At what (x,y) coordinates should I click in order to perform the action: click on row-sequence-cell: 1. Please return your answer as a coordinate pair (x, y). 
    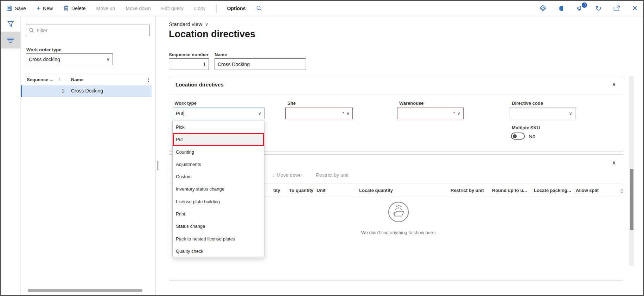
    Looking at the image, I should click on (47, 91).